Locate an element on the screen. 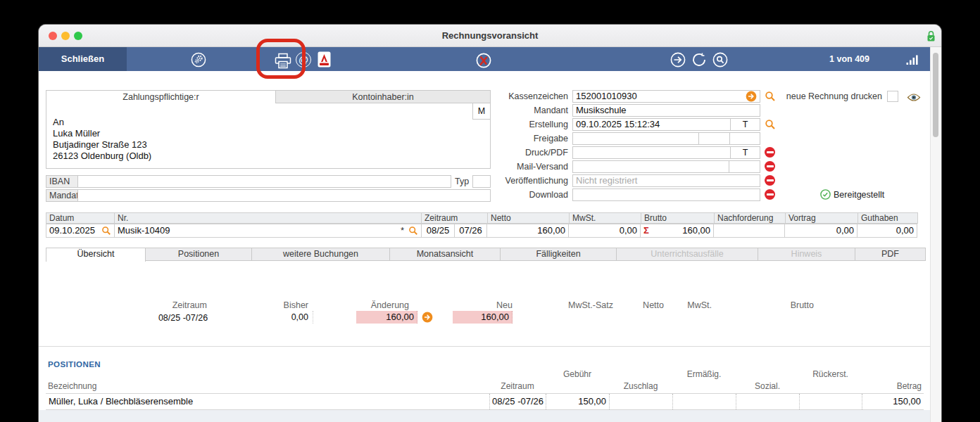  druck-pdf-deny-icon is located at coordinates (770, 152).